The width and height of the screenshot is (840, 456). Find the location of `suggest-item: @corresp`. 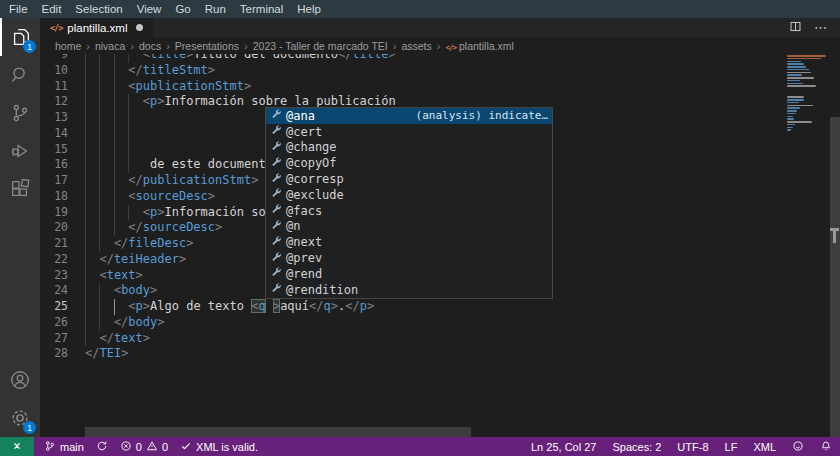

suggest-item: @corresp is located at coordinates (409, 179).